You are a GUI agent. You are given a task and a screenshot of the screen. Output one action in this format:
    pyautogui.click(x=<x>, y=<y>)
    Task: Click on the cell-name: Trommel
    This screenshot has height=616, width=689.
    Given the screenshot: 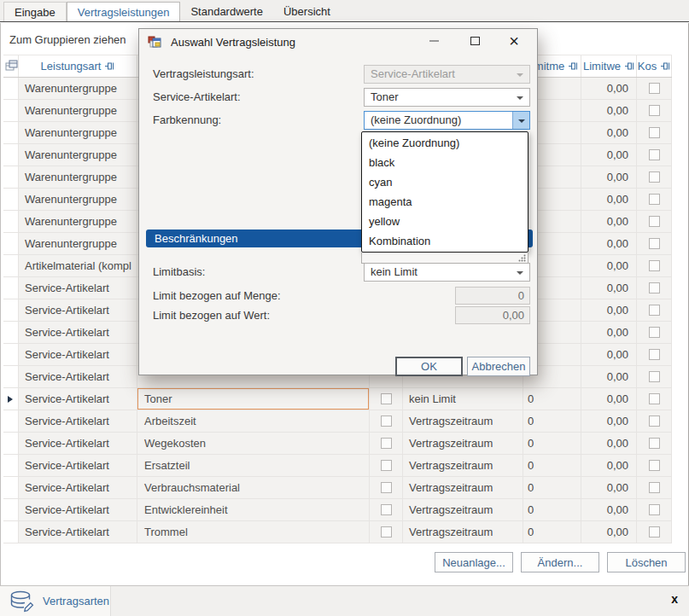 What is the action you would take?
    pyautogui.click(x=254, y=532)
    